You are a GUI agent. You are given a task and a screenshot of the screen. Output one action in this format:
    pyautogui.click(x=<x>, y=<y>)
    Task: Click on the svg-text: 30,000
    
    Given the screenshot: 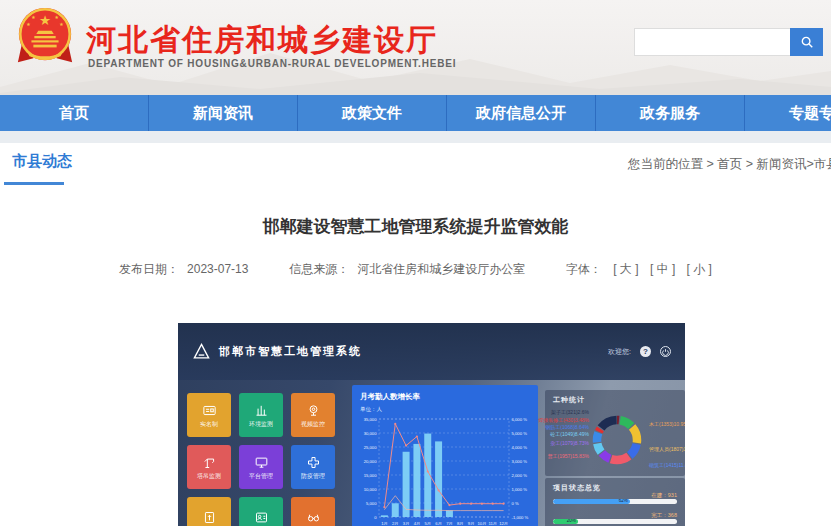 What is the action you would take?
    pyautogui.click(x=370, y=434)
    